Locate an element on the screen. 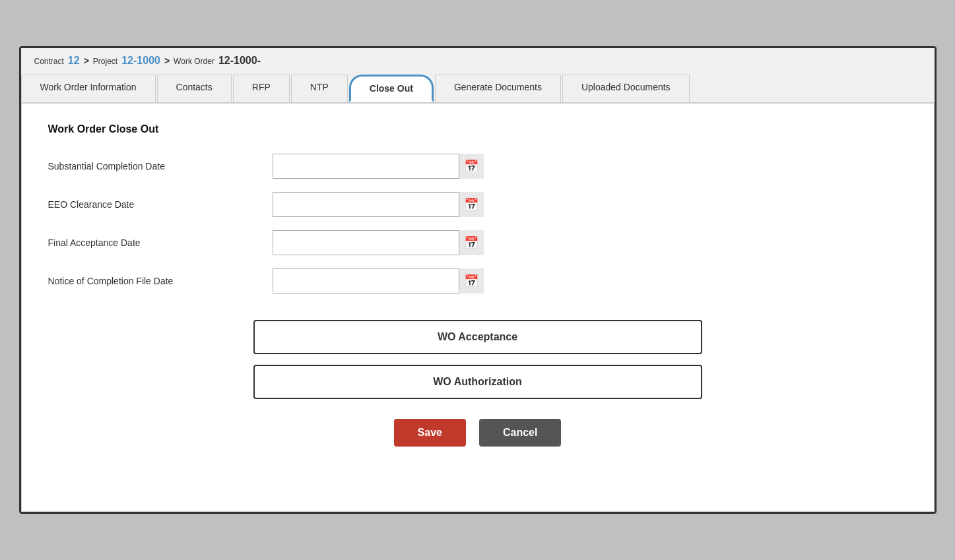 The height and width of the screenshot is (560, 955). tab-work-order-information: Work Order Information is located at coordinates (88, 88).